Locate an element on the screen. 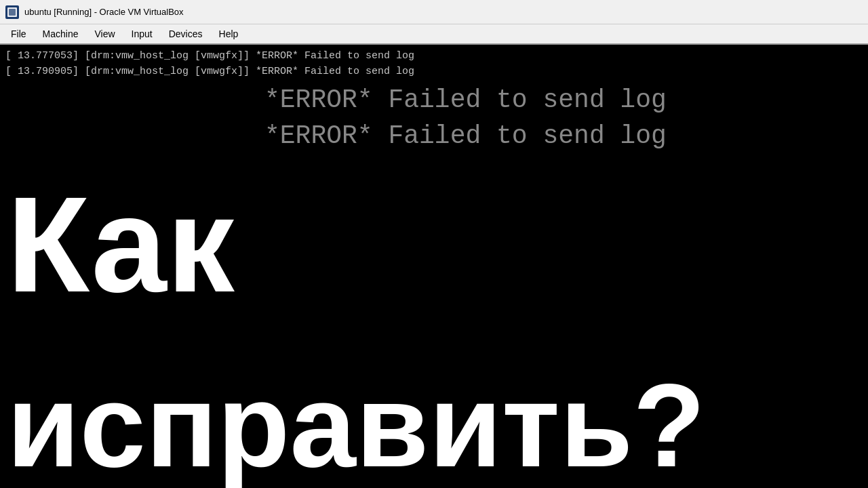  menu-devices: Devices is located at coordinates (186, 34).